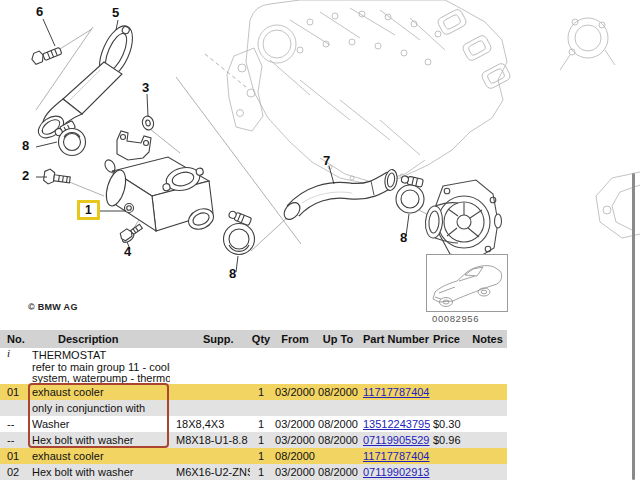 This screenshot has width=640, height=480. I want to click on table-row: --Washer18X8,4X3103/200008/2000135122437…, so click(254, 424).